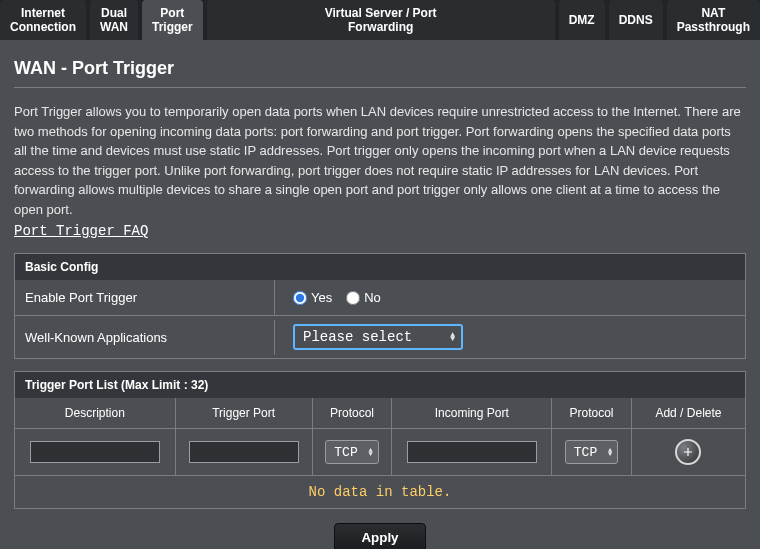  Describe the element at coordinates (688, 413) in the screenshot. I see `col-add-delete: Add / Delete` at that location.